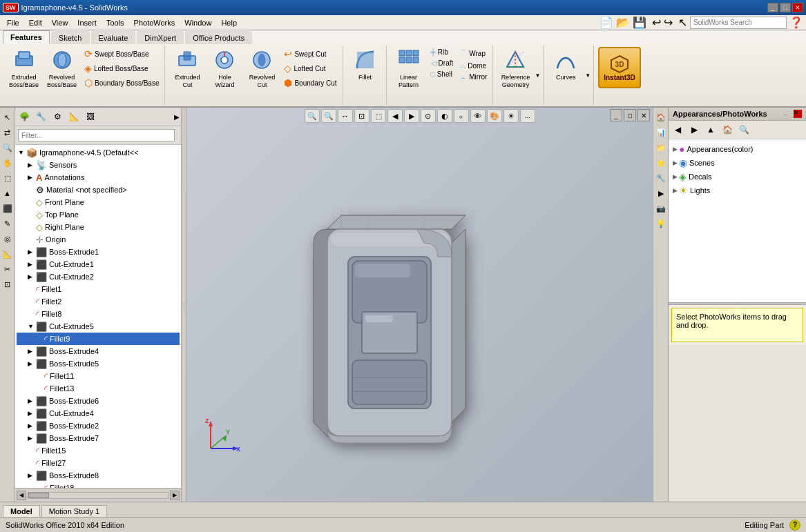 The height and width of the screenshot is (532, 806). What do you see at coordinates (773, 8) in the screenshot?
I see `minimize-button: _` at bounding box center [773, 8].